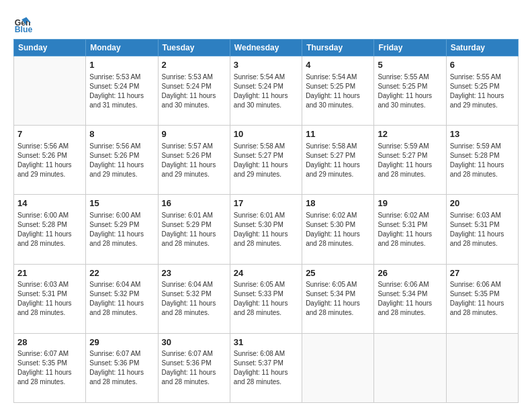  I want to click on col-header-friday: Friday, so click(410, 48).